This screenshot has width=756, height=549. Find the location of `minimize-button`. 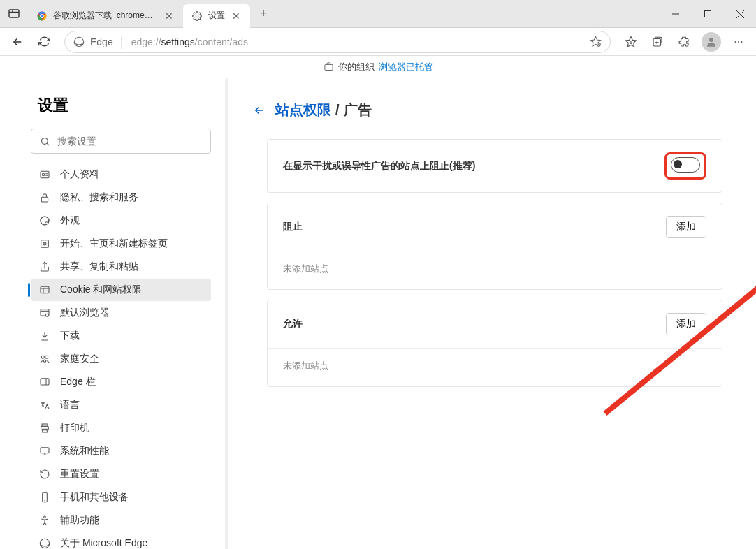

minimize-button is located at coordinates (676, 14).